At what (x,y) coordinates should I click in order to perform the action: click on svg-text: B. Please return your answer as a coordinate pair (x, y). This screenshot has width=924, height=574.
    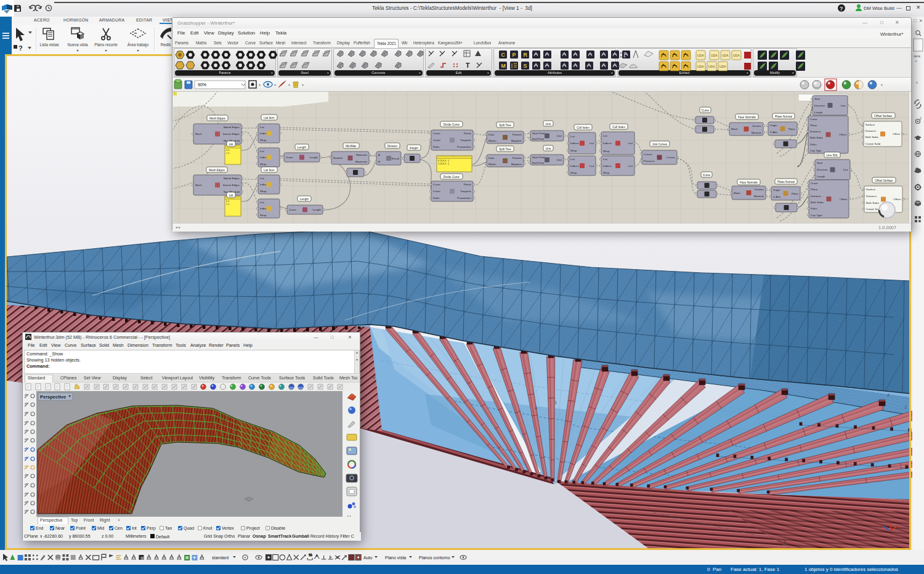
    Looking at the image, I should click on (379, 161).